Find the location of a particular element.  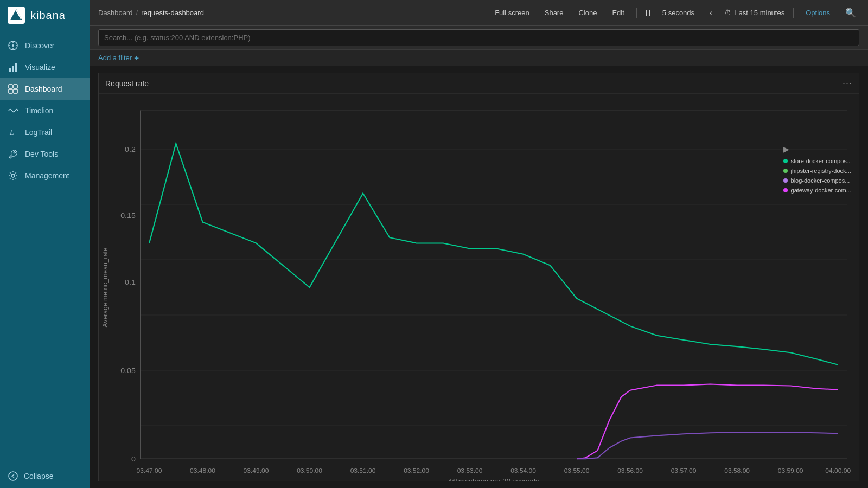

kibana-icon is located at coordinates (16, 15).